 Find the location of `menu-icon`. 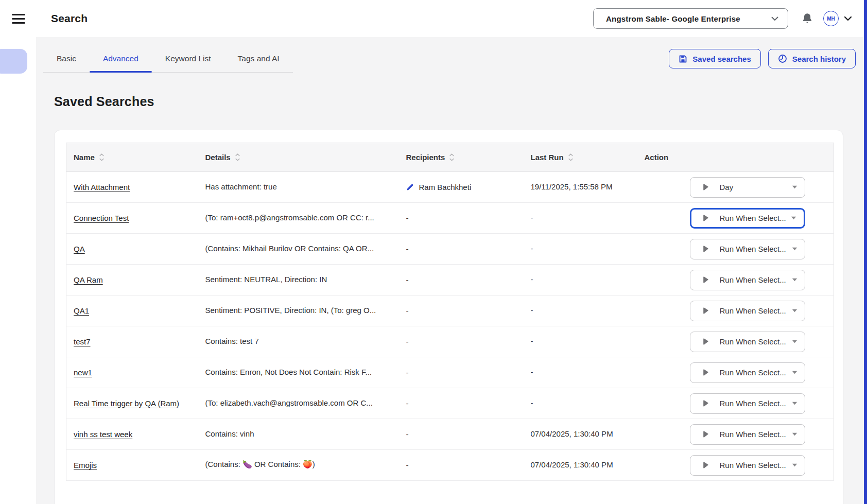

menu-icon is located at coordinates (19, 19).